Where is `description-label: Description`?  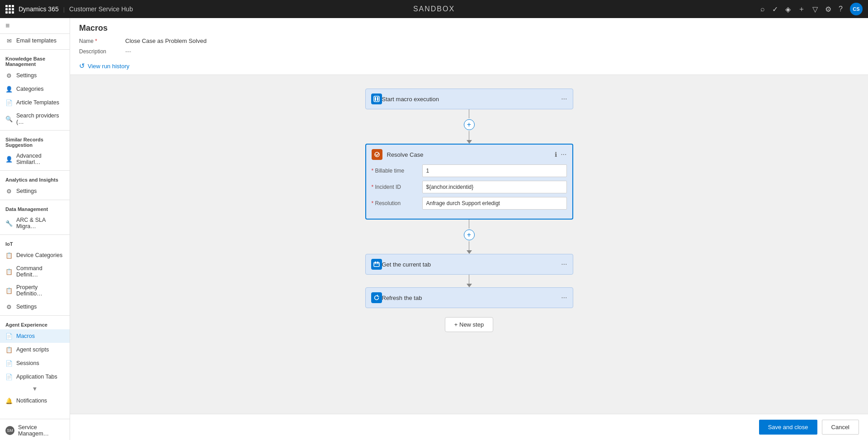 description-label: Description is located at coordinates (99, 51).